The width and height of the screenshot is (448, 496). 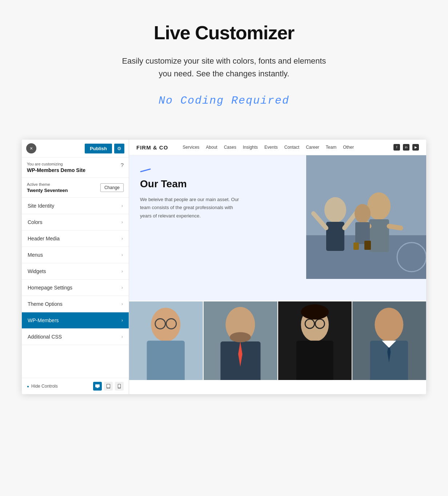 I want to click on menu-item-label: Widgets, so click(x=37, y=271).